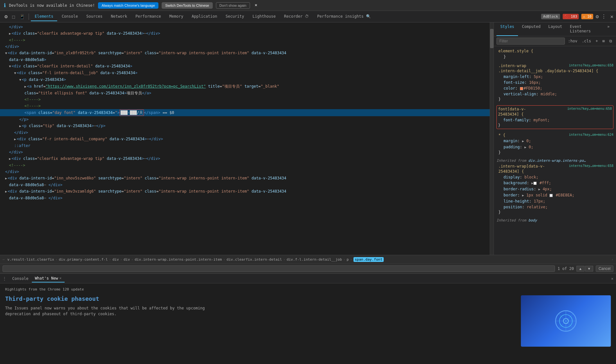 The height and width of the screenshot is (364, 616). Describe the element at coordinates (502, 135) in the screenshot. I see `style-selector-star: * {` at that location.